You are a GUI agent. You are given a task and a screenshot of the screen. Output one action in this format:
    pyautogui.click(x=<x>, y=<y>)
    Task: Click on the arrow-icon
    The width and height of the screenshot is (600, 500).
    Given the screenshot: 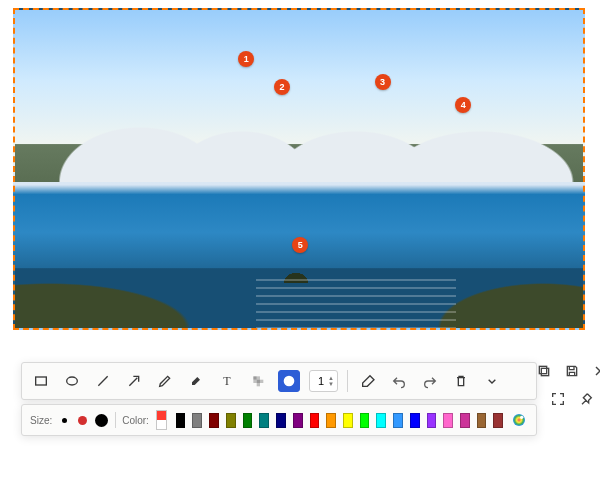 What is the action you would take?
    pyautogui.click(x=134, y=381)
    